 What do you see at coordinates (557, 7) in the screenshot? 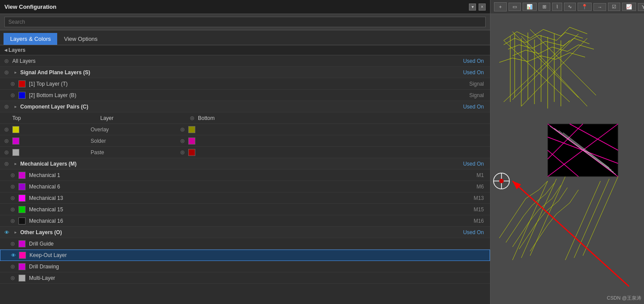
I see `toolbar-icon-route: ⌇` at bounding box center [557, 7].